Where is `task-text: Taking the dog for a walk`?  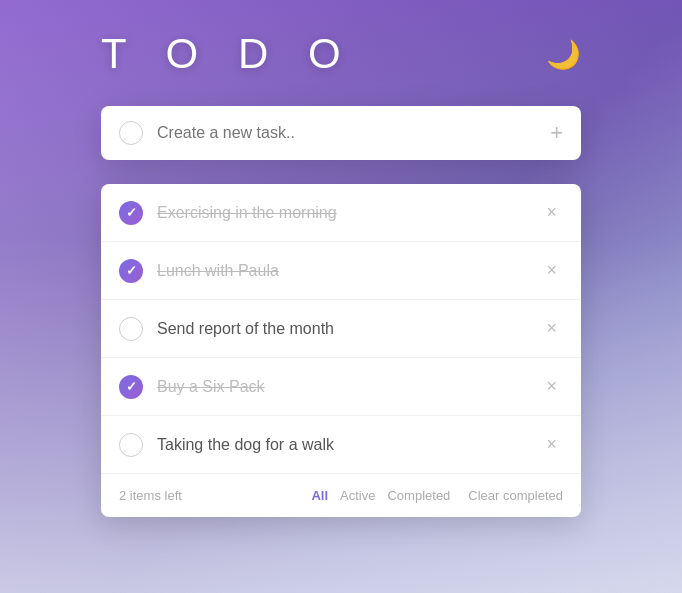
task-text: Taking the dog for a walk is located at coordinates (348, 445).